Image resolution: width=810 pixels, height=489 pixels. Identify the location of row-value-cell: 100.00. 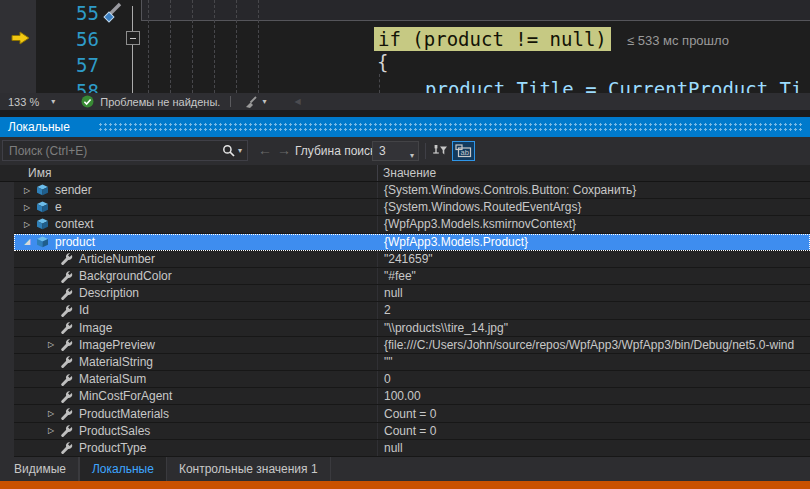
(594, 396).